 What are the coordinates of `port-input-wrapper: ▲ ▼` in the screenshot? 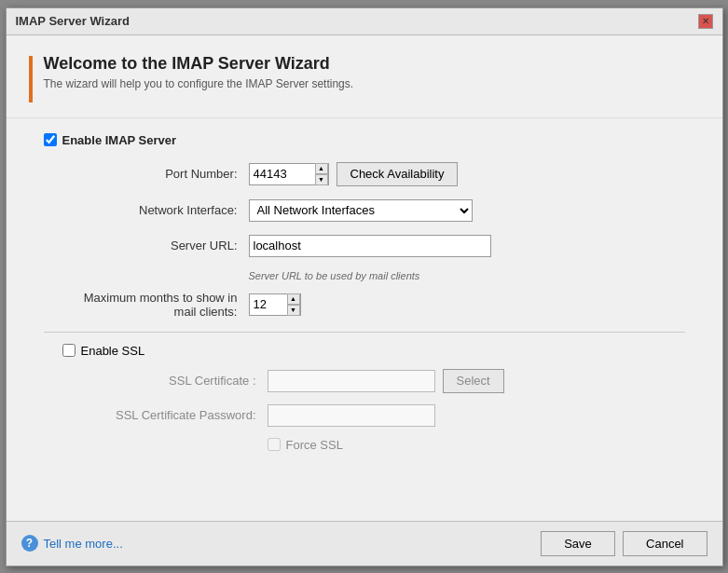 It's located at (289, 174).